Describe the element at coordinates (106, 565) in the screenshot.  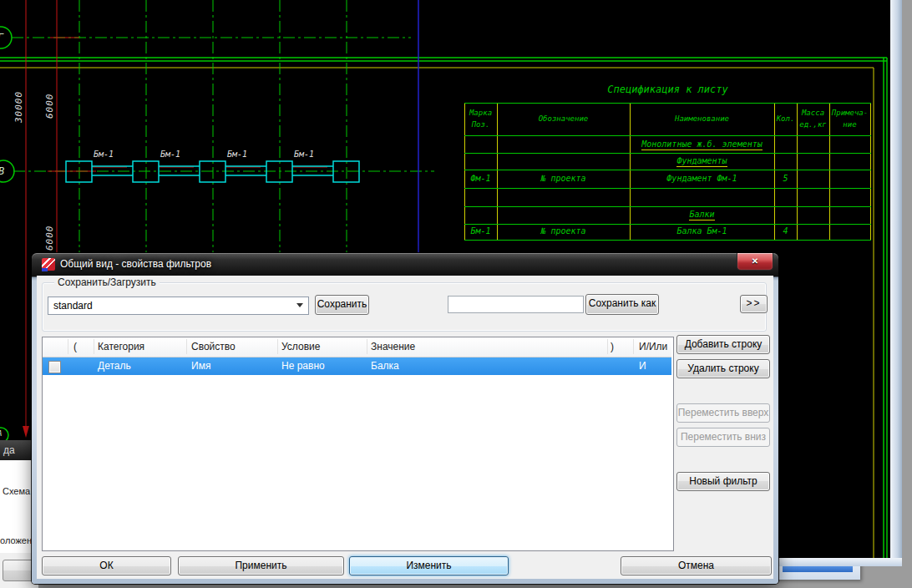
I see `ok-label: ОК` at that location.